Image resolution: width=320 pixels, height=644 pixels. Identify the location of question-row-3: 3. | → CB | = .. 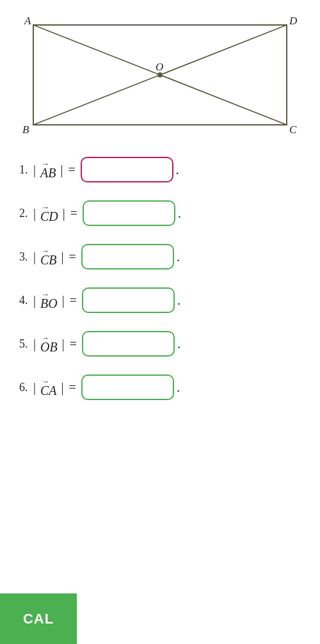
(160, 257).